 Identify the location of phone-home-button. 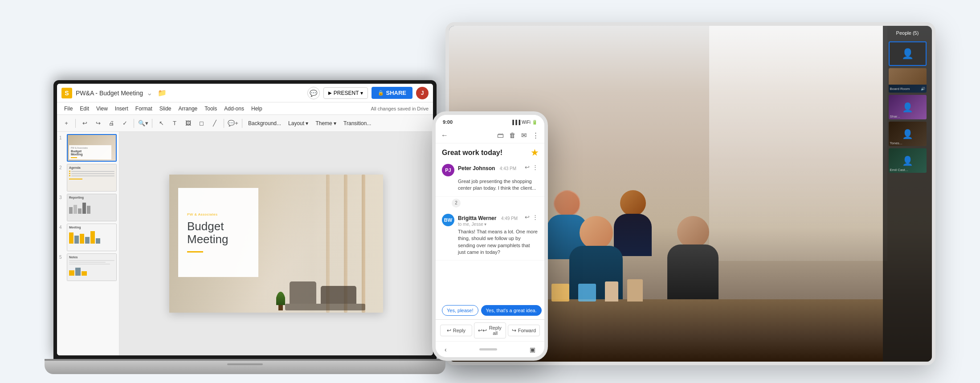
(488, 349).